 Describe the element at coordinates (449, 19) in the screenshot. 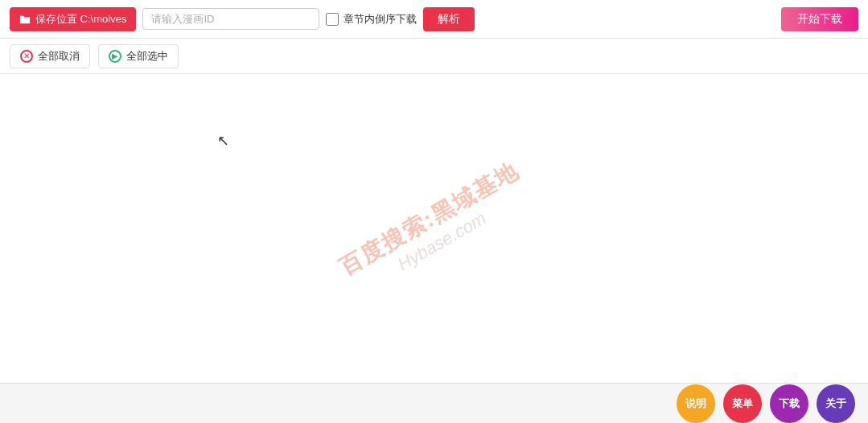

I see `parse-button: 解析` at that location.